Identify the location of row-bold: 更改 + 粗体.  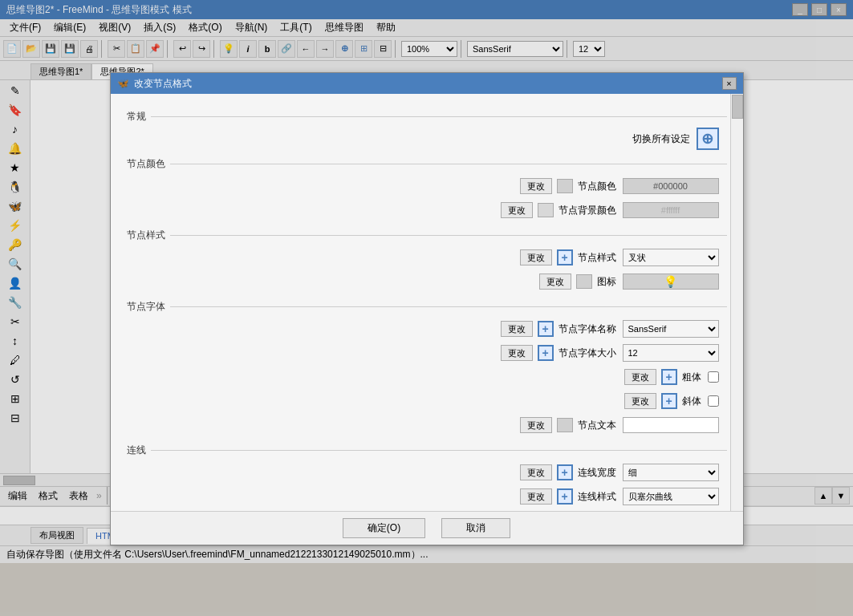
(427, 377).